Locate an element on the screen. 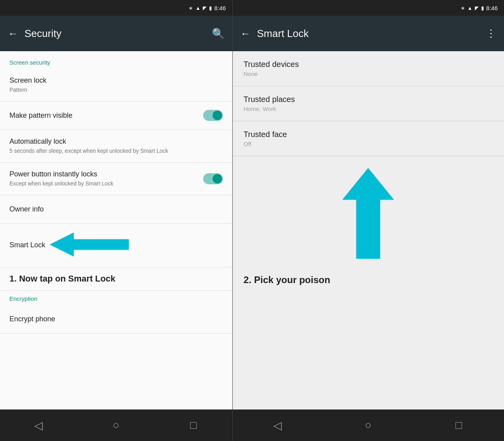  annotation-2: 2. Pick your poison is located at coordinates (369, 280).